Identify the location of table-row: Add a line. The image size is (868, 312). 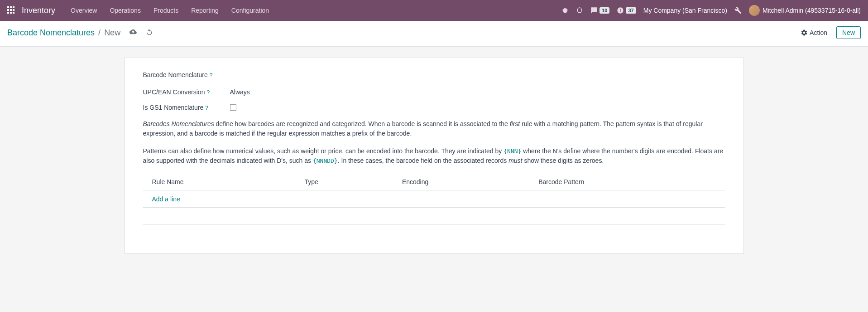
(434, 199).